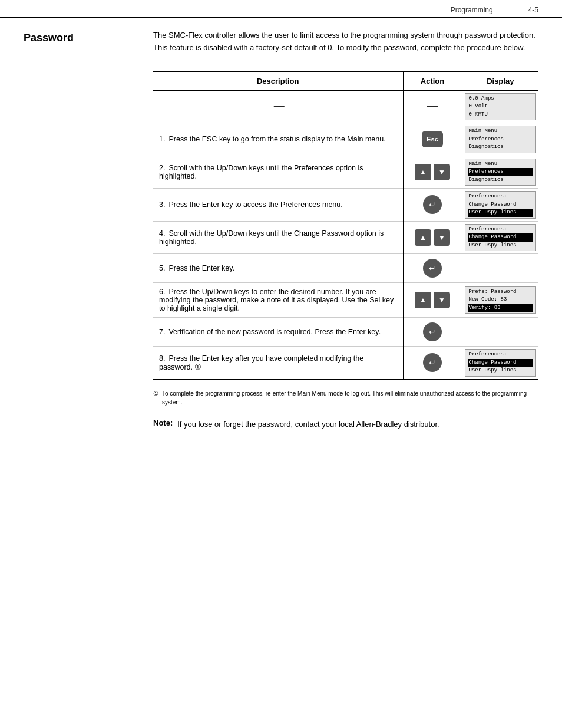  I want to click on table-row: 5.Press the Enter key.↵, so click(346, 269).